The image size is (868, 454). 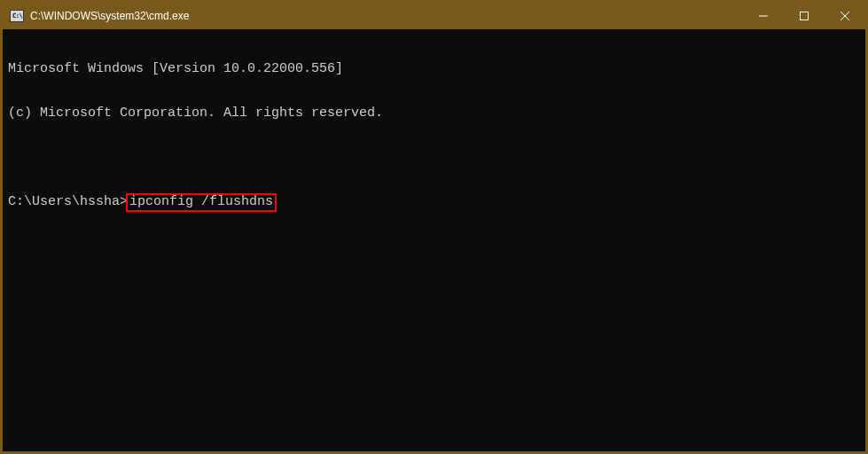 What do you see at coordinates (434, 114) in the screenshot?
I see `copyright-line: (c) Microsoft Corporation. All rights re…` at bounding box center [434, 114].